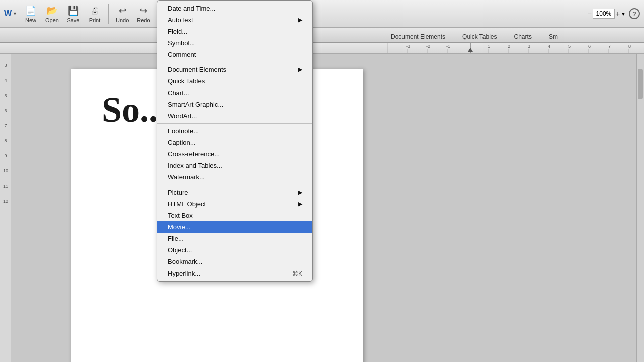 This screenshot has width=644, height=362. Describe the element at coordinates (73, 11) in the screenshot. I see `save-icon: 💾` at that location.